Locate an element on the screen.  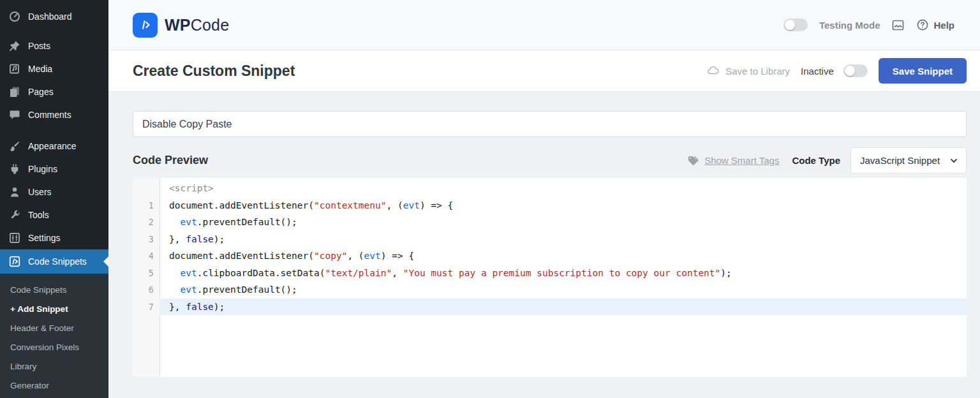
show-smart-tags-link: Show Smart Tags is located at coordinates (732, 161).